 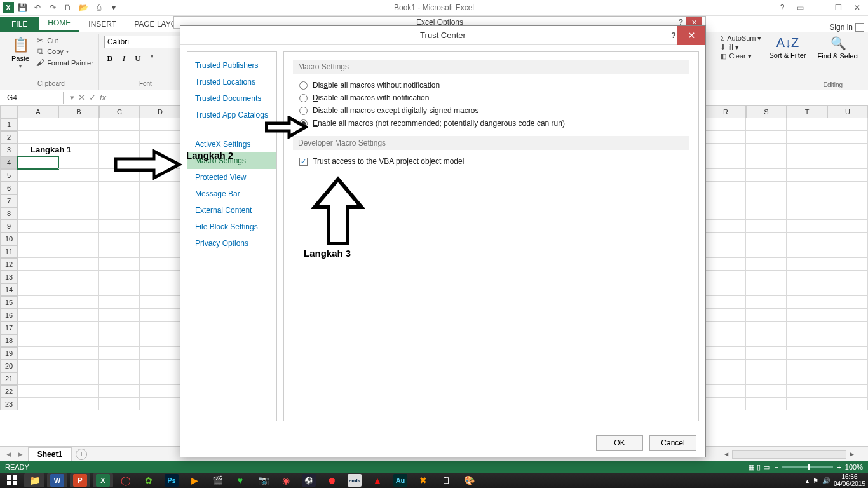 I want to click on clear-button: ◧Clear ▾, so click(x=741, y=56).